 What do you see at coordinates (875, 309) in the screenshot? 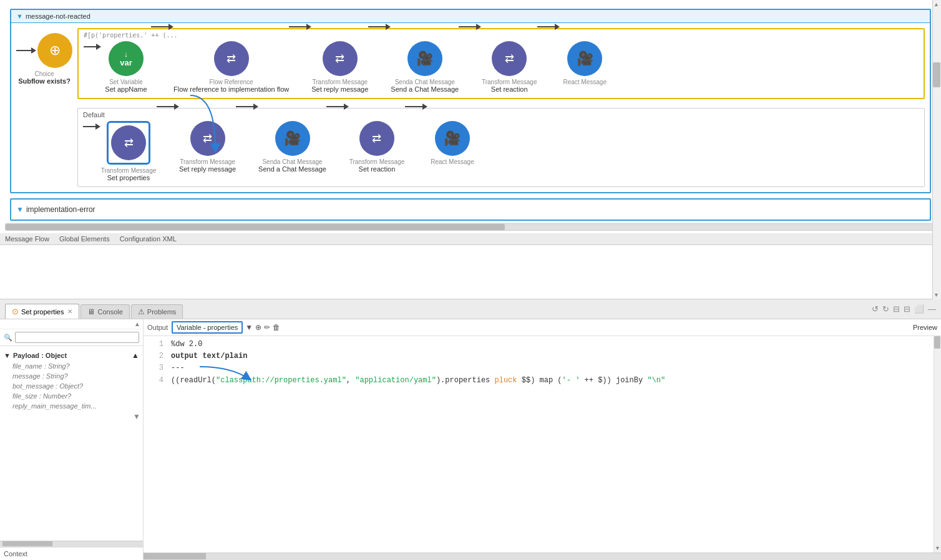
I see `undo-icon: ↺` at bounding box center [875, 309].